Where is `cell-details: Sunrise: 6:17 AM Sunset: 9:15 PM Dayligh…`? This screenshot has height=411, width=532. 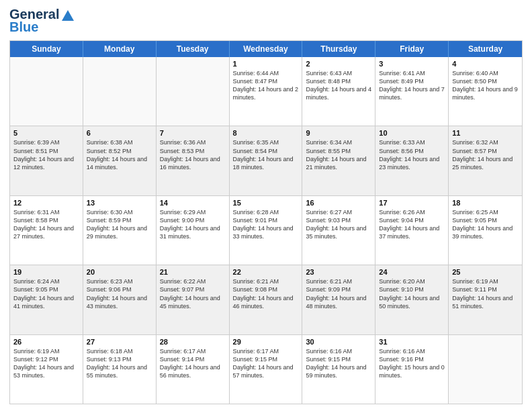
cell-details: Sunrise: 6:17 AM Sunset: 9:15 PM Dayligh… is located at coordinates (266, 364).